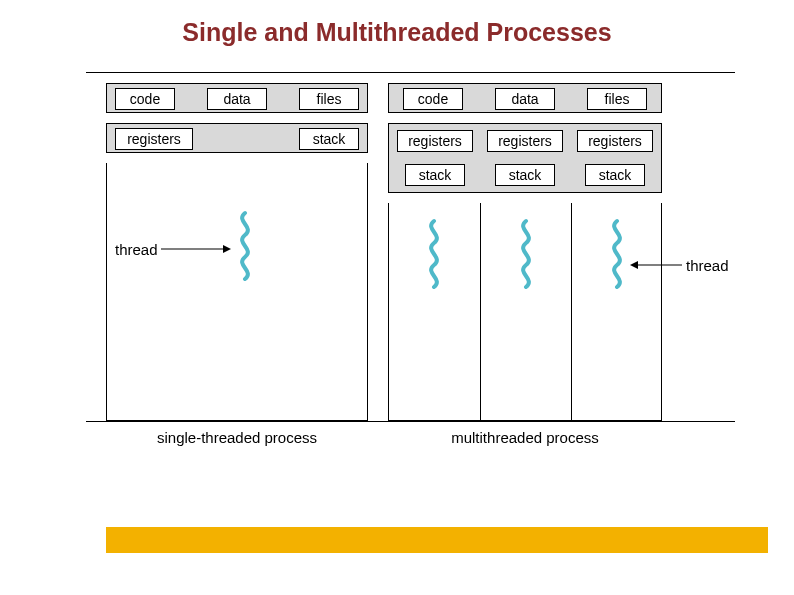 Image resolution: width=794 pixels, height=595 pixels. Describe the element at coordinates (615, 175) in the screenshot. I see `stack-box-3: stack` at that location.